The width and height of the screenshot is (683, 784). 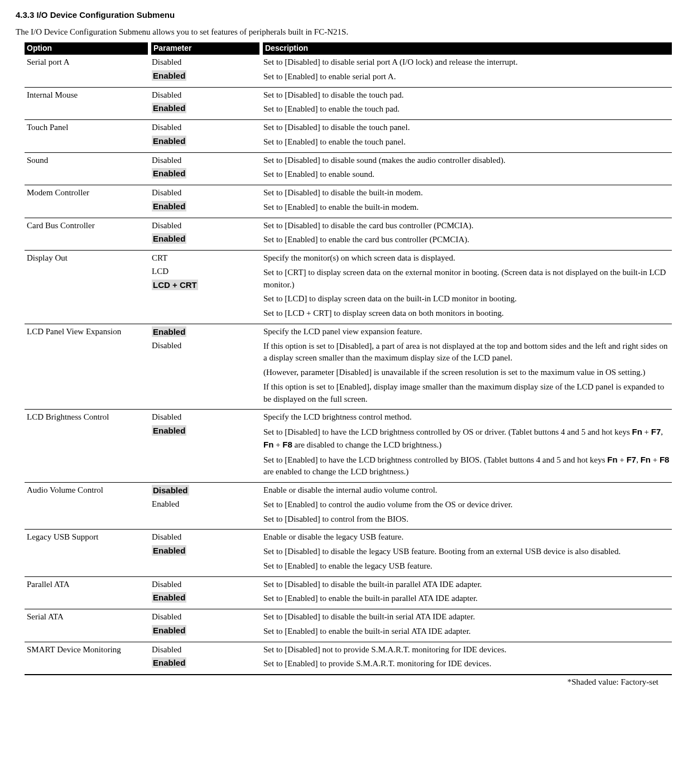 I want to click on description-line: If this option is set to [Enabled], disp…, so click(x=466, y=393).